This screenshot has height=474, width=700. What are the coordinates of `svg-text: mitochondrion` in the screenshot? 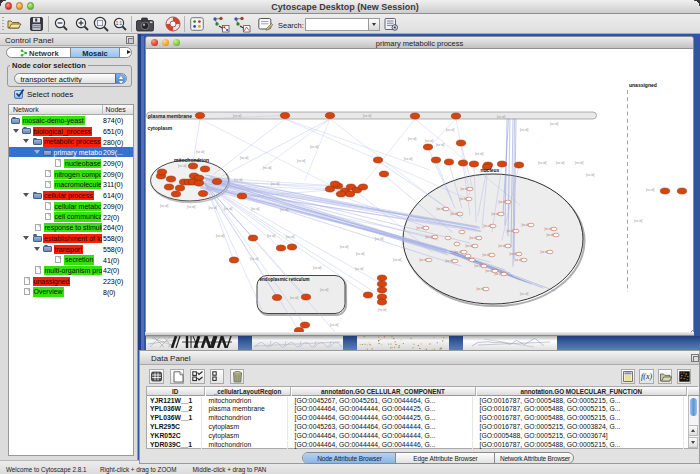 It's located at (192, 160).